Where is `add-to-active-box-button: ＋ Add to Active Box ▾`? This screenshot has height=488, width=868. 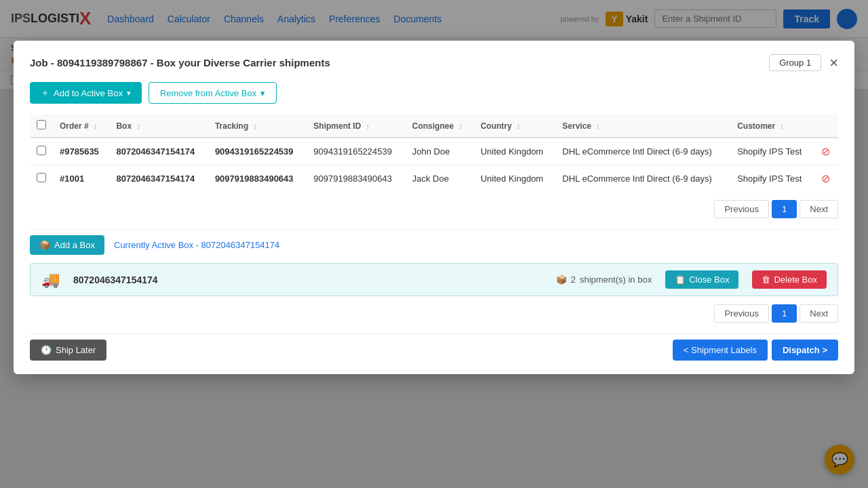
add-to-active-box-button: ＋ Add to Active Box ▾ is located at coordinates (85, 85).